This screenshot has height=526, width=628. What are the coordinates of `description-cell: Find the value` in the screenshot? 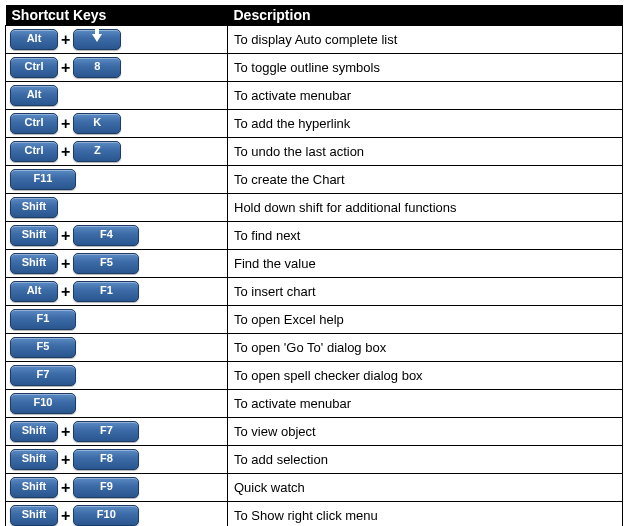 It's located at (426, 264).